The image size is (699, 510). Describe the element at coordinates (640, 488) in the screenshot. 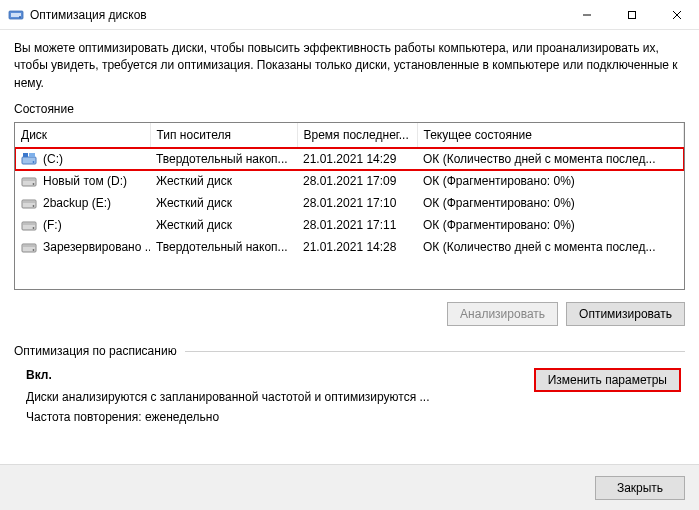

I see `close-dialog-button: Закрыть` at that location.